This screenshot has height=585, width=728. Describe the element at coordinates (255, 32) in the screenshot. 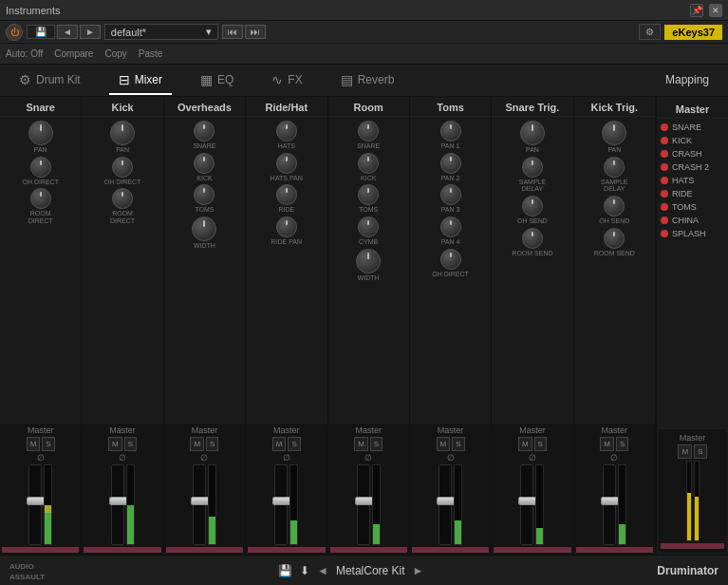

I see `skip-fwd-button: ⏭` at that location.